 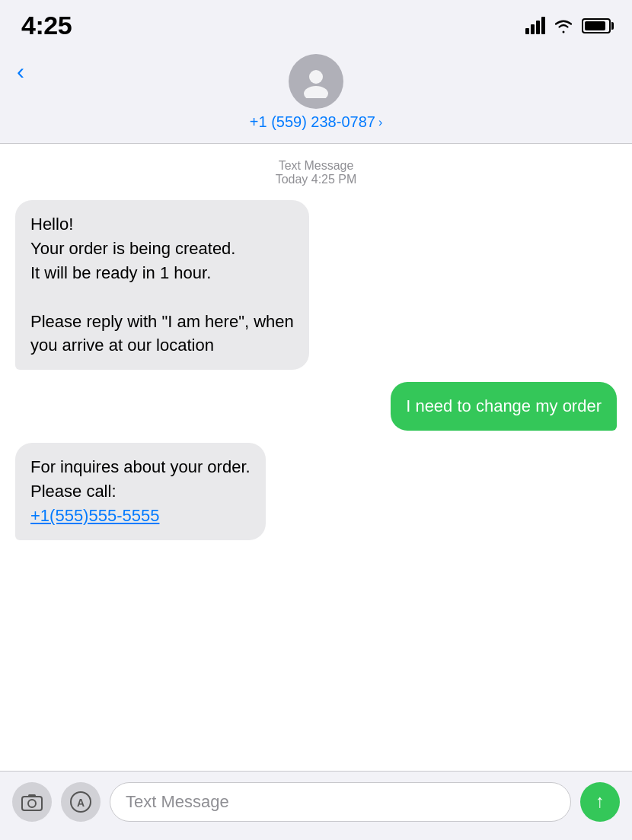 I want to click on appstore-button: A, so click(x=81, y=802).